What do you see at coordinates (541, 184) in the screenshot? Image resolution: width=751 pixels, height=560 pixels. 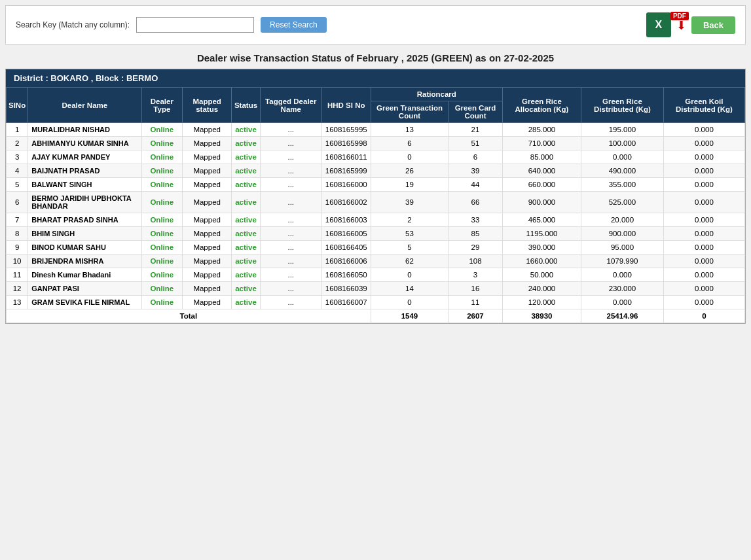 I see `cell-green-rice-allocation: 660.000` at bounding box center [541, 184].